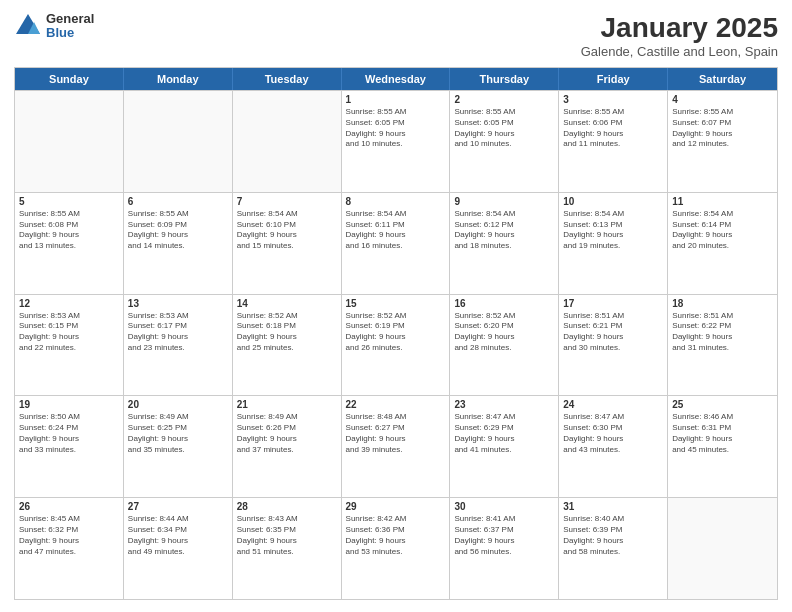 This screenshot has height=612, width=792. Describe the element at coordinates (722, 244) in the screenshot. I see `calendar-cell: 11Sunrise: 8:54 AMSunset: 6:14 PMDayligh…` at that location.